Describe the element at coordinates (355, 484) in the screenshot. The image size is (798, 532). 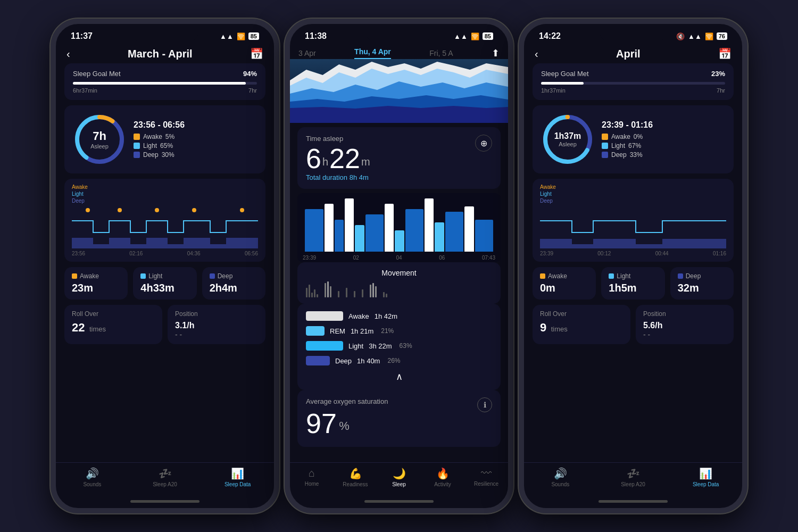
I see `readiness-label-middle: Readiness` at that location.